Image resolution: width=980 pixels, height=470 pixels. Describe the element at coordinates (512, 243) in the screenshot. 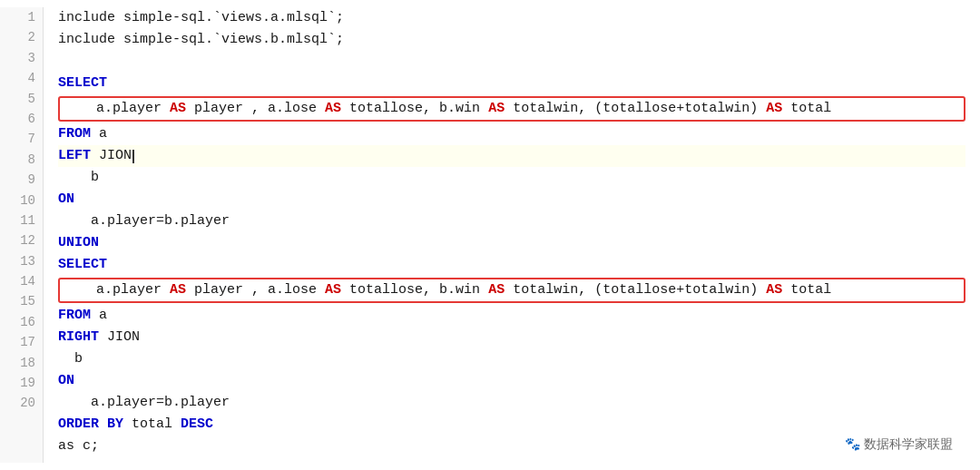

I see `code-line: UNION` at that location.